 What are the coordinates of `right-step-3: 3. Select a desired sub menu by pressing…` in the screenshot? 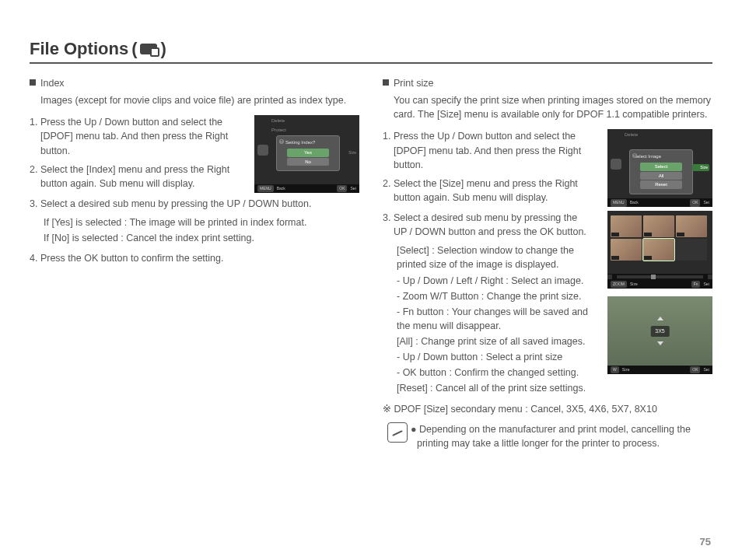 It's located at (485, 225).